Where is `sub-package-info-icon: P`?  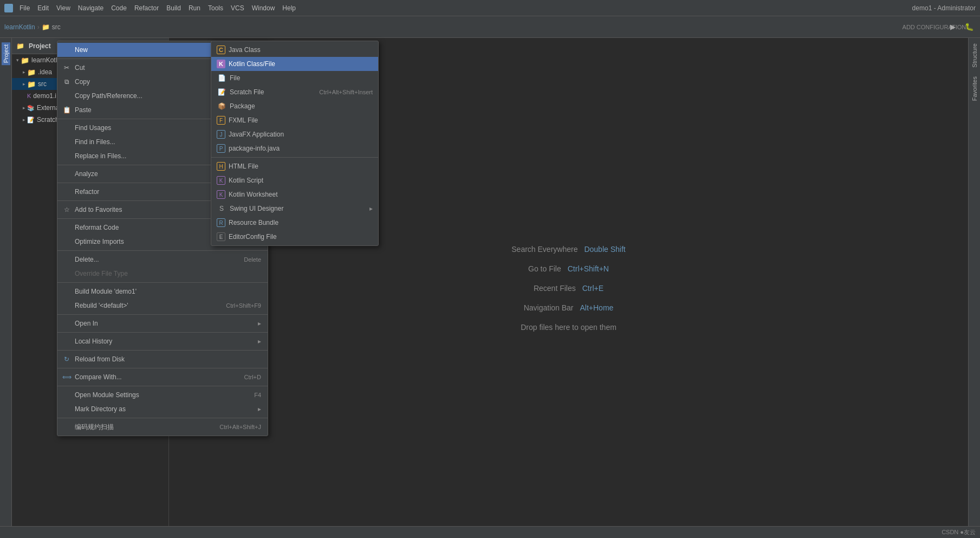
sub-package-info-icon: P is located at coordinates (221, 148).